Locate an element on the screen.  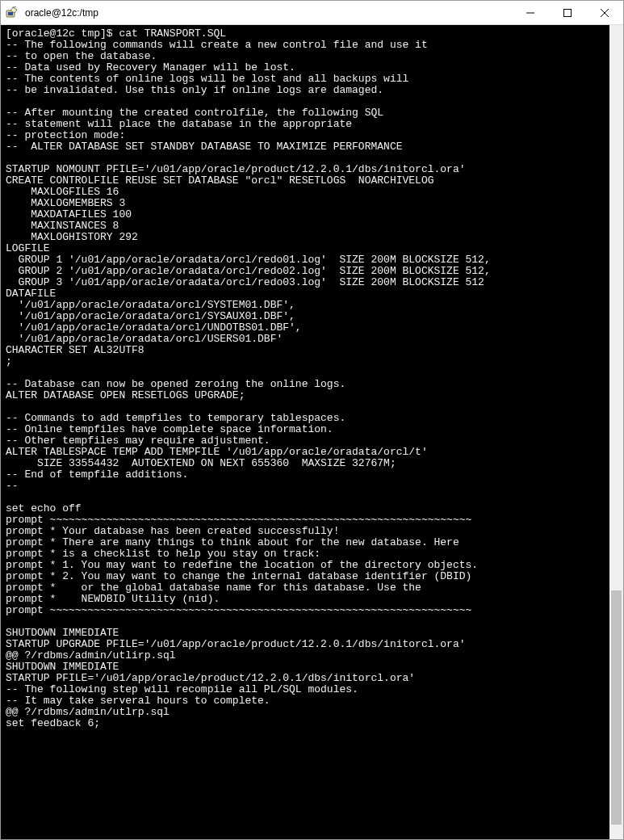
putty-icon is located at coordinates (12, 13).